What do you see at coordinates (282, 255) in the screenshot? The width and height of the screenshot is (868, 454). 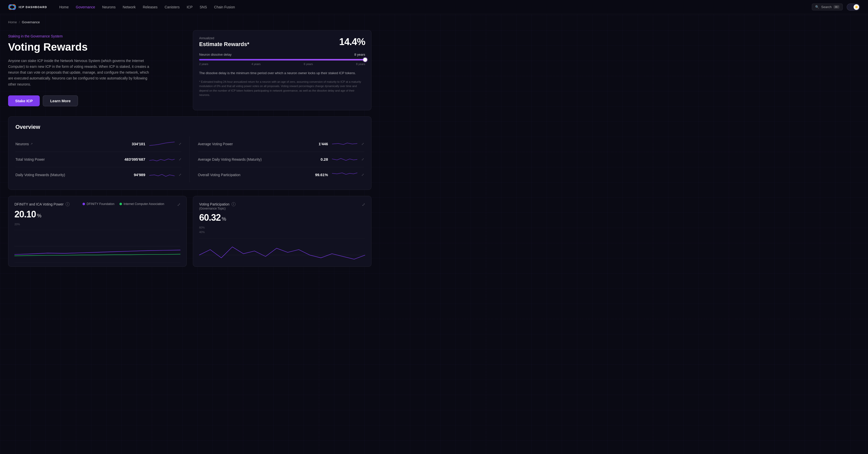 I see `participation-chart-area` at bounding box center [282, 255].